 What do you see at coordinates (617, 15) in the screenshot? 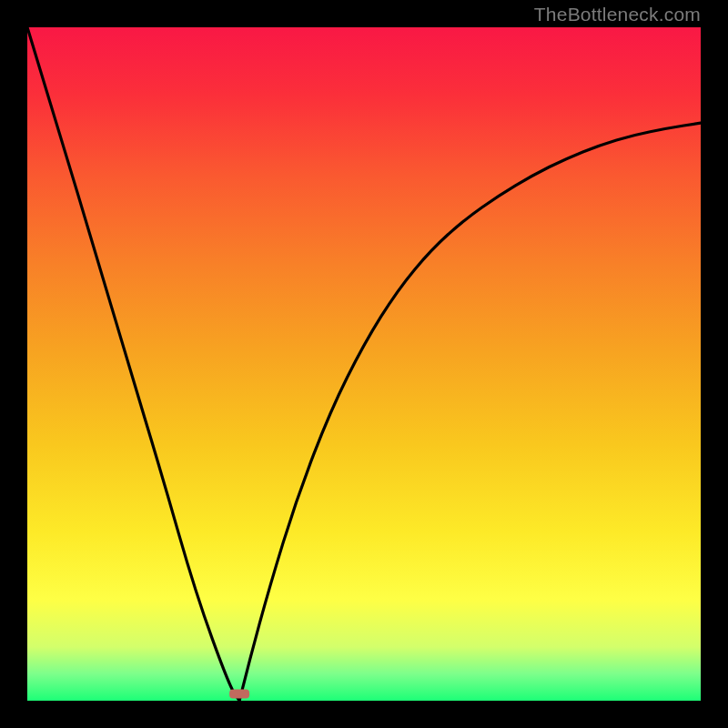
I see `watermark-text: TheBottleneck.com` at bounding box center [617, 15].